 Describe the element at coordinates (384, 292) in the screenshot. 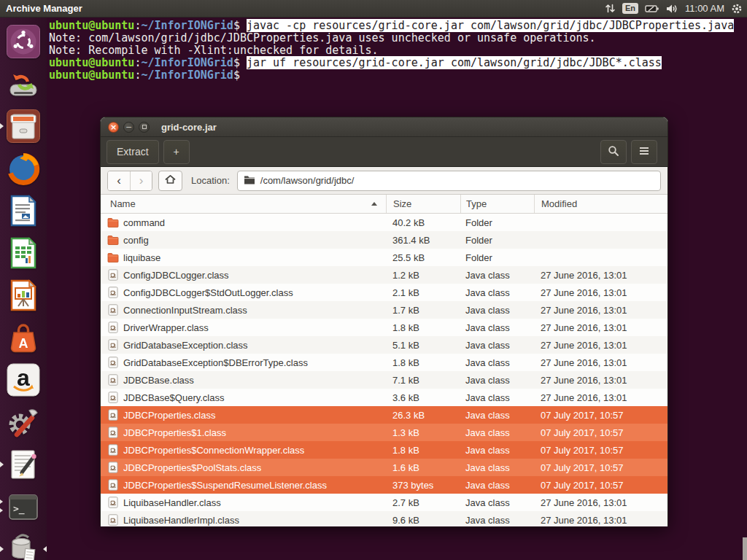

I see `table-row: ConfigJDBCLogger$StdOutLogger.class2.1 k…` at that location.